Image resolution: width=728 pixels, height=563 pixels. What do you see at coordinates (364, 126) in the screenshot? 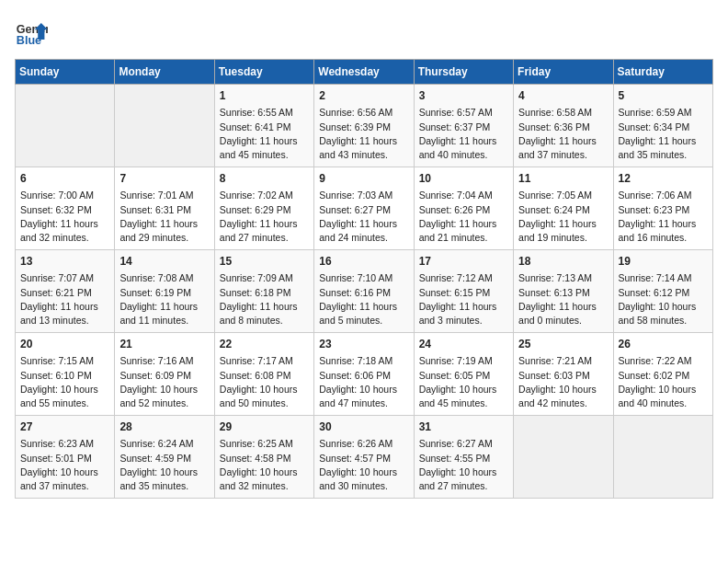
I see `calendar-week-1: 1Sunrise: 6:55 AMSunset: 6:41 PMDaylight…` at bounding box center [364, 126].